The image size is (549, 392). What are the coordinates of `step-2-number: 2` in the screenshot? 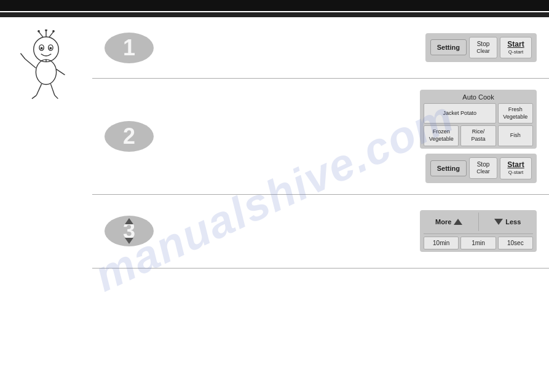 It's located at (129, 136).